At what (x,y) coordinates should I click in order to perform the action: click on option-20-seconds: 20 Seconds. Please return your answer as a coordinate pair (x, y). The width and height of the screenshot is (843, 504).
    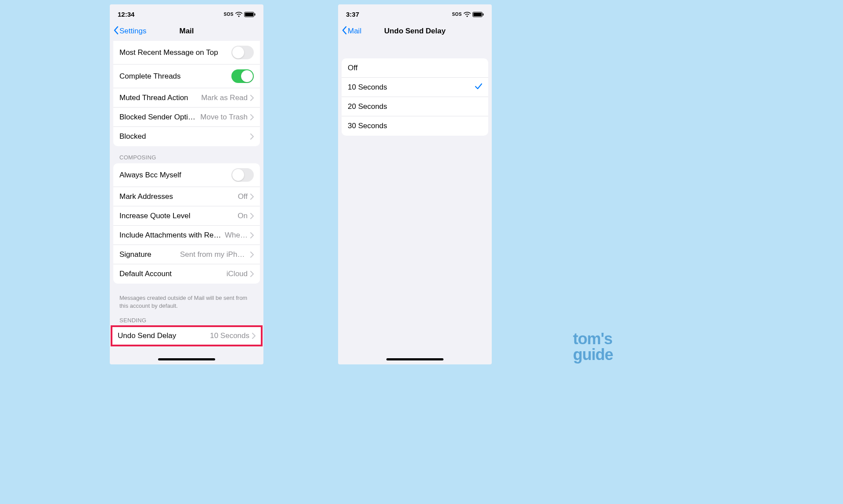
    Looking at the image, I should click on (415, 107).